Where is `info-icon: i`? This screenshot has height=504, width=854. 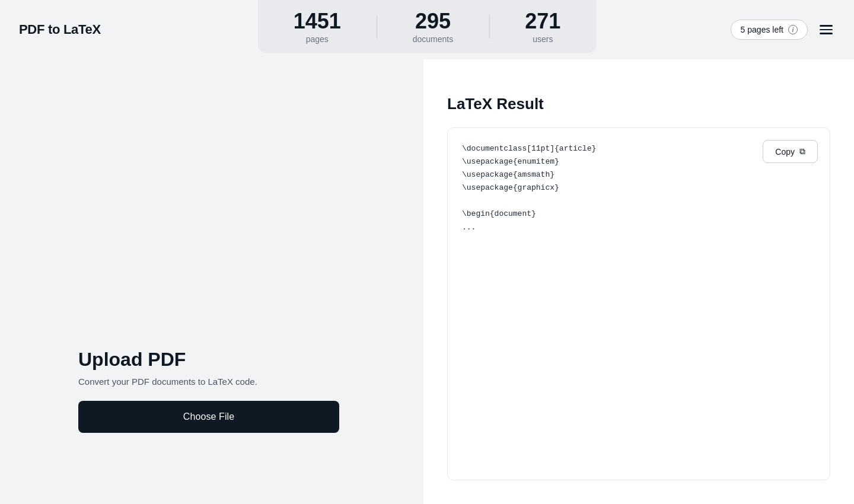 info-icon: i is located at coordinates (793, 30).